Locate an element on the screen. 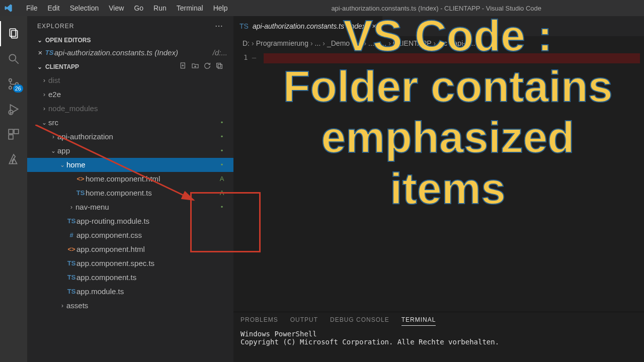 The image size is (644, 362). menu-terminal: Terminal is located at coordinates (190, 8).